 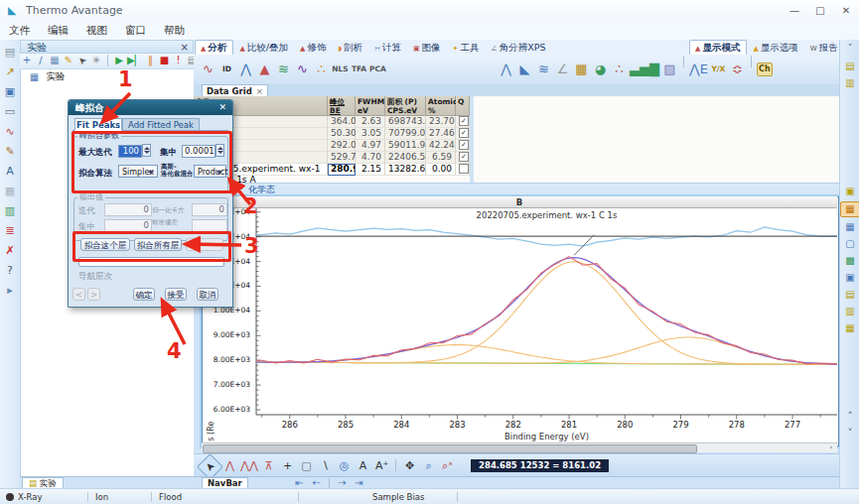 I want to click on display-blue-icon: ▣, so click(x=850, y=278).